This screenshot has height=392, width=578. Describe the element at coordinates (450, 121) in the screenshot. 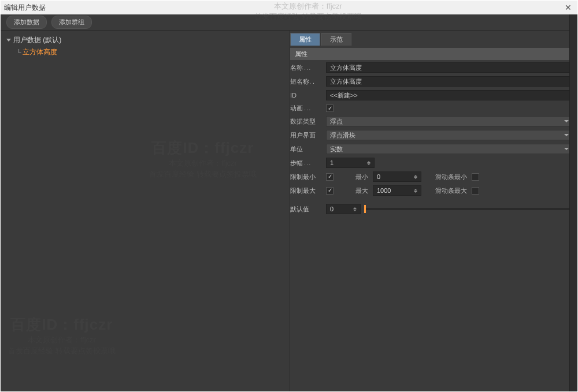

I see `datatype-dropdown: 浮点` at that location.